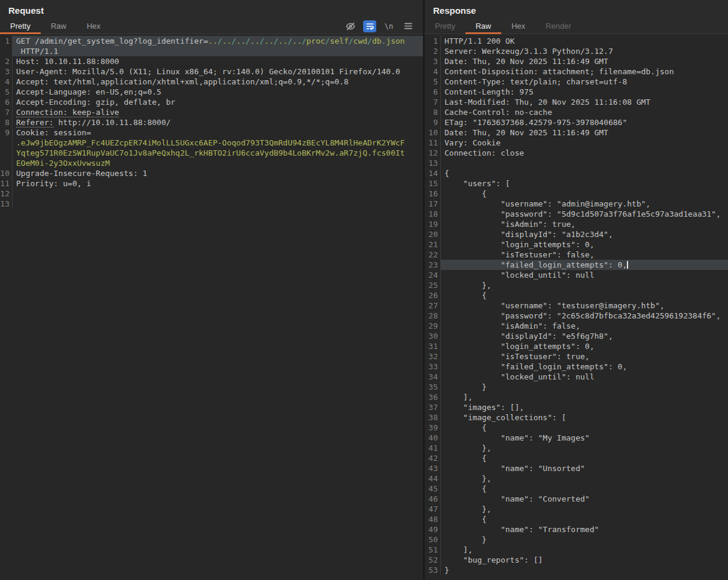 This screenshot has height=580, width=728. I want to click on code-line-text: EOeM0i-2y3OxxUvwsuzM, so click(218, 163).